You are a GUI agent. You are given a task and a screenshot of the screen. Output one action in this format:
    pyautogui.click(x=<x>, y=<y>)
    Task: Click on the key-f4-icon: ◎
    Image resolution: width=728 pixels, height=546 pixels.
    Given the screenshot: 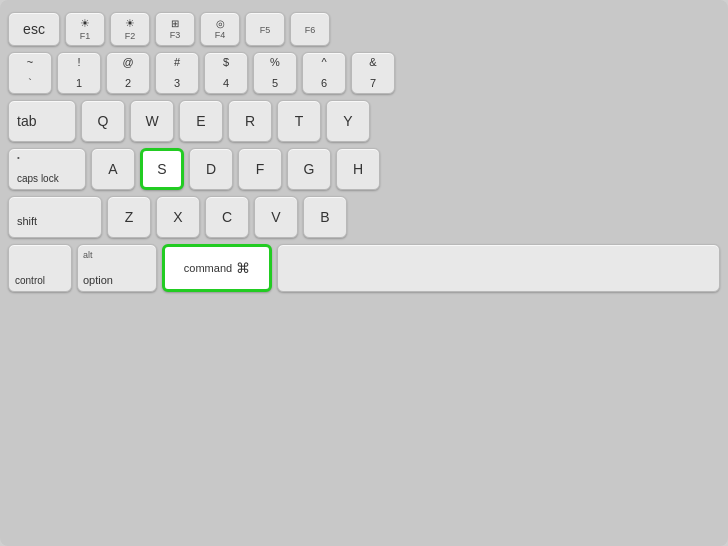 What is the action you would take?
    pyautogui.click(x=220, y=24)
    